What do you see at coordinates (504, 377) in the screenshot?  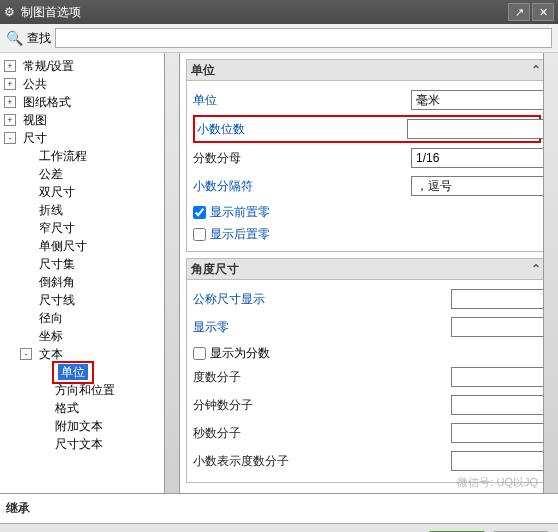 I see `degnum-value` at bounding box center [504, 377].